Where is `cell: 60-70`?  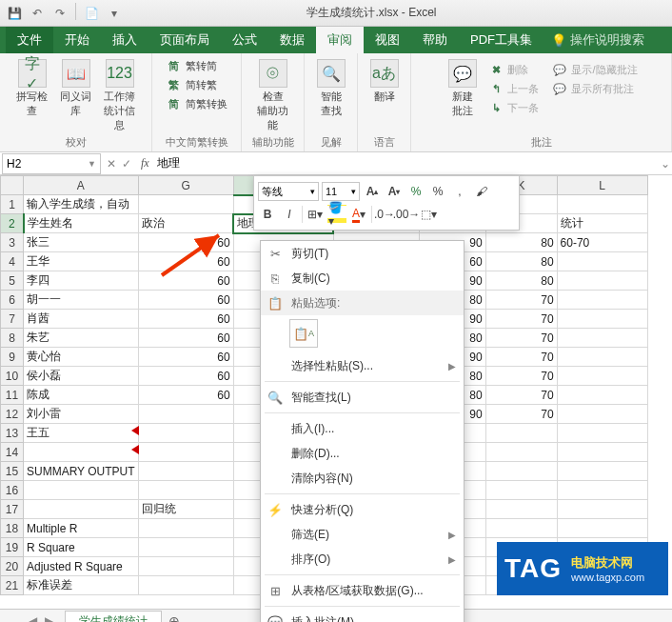
cell: 60-70 is located at coordinates (602, 243).